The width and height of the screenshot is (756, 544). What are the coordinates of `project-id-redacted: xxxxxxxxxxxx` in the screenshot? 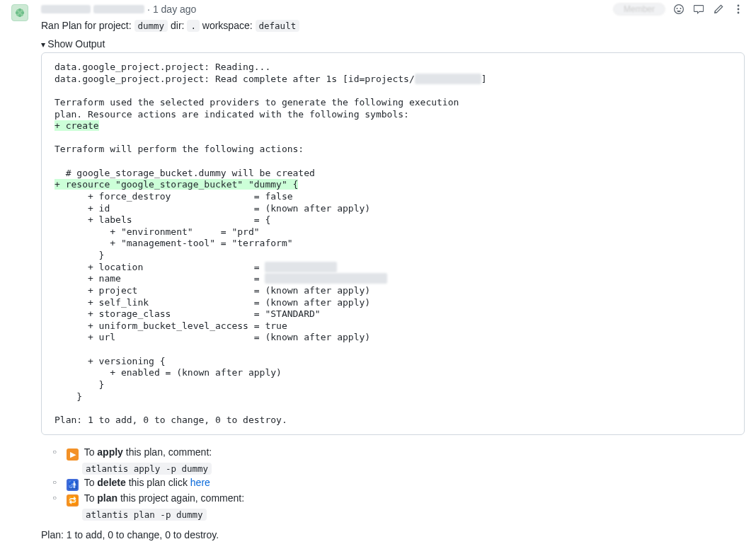 It's located at (448, 79).